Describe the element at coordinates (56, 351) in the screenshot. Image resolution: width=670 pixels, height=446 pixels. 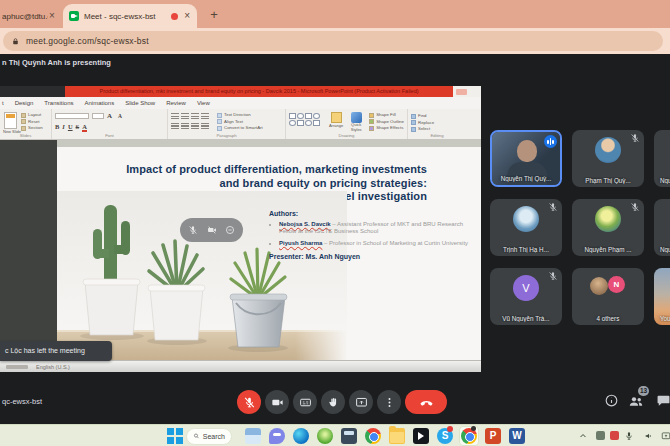
I see `left-meeting-toast: c Lộc has left the meeting` at that location.